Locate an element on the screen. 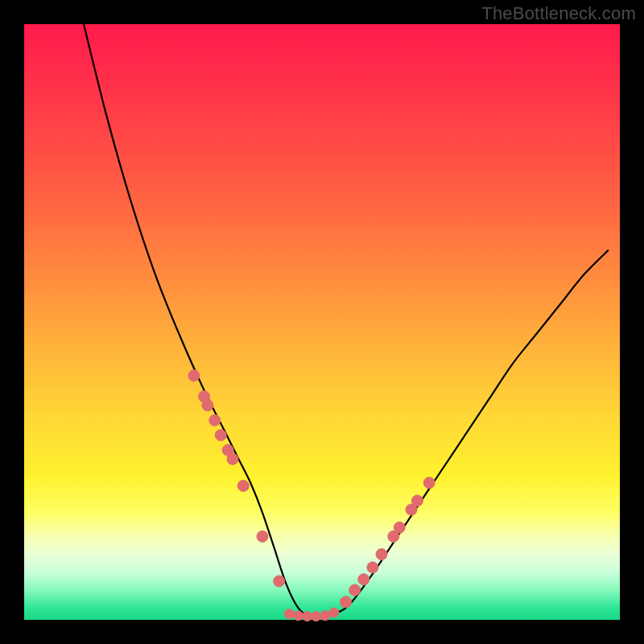  watermark-text: TheBottleneck.com is located at coordinates (559, 14).